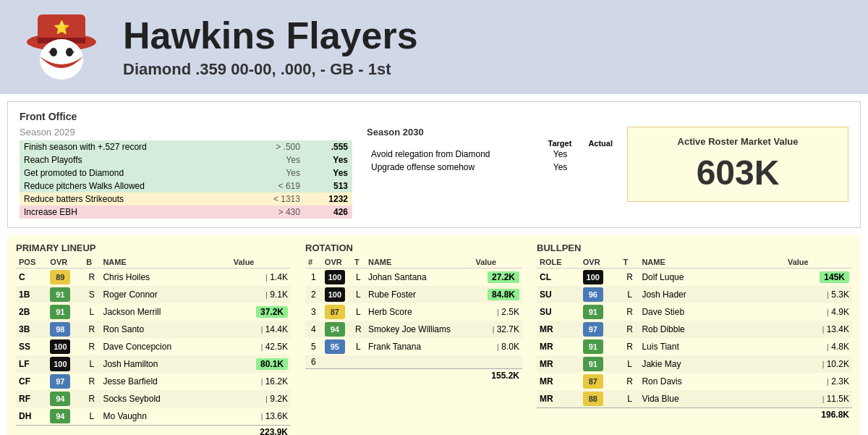  I want to click on fo-actual: 513, so click(328, 186).